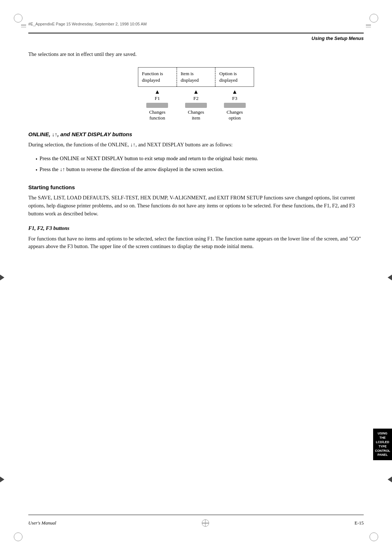 The width and height of the screenshot is (392, 555). I want to click on online-section-title: ONLINE, ↓↑, and NEXT DISPLAY buttons, so click(196, 134).